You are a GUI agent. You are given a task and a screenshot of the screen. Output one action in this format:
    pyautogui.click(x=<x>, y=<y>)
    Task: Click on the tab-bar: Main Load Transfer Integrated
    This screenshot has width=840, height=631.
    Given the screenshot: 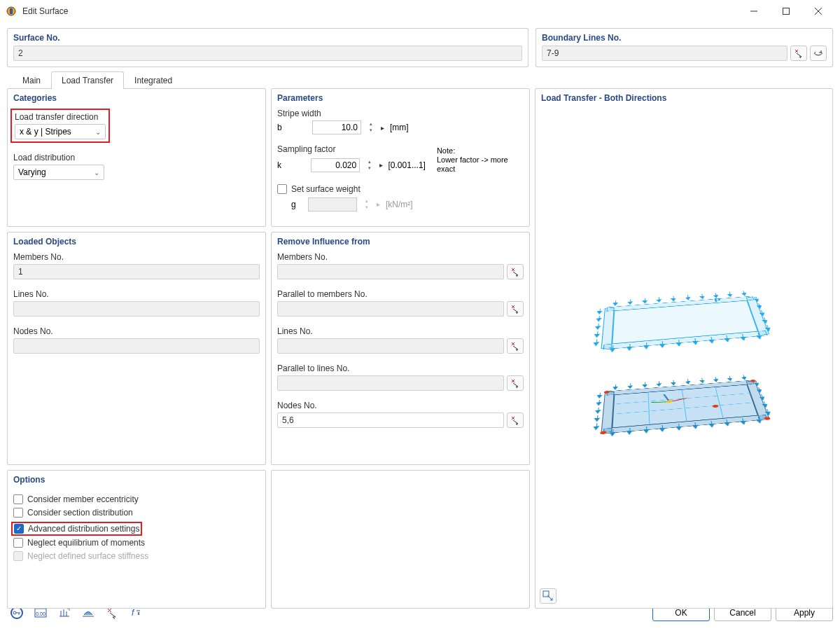 What is the action you would take?
    pyautogui.click(x=420, y=80)
    